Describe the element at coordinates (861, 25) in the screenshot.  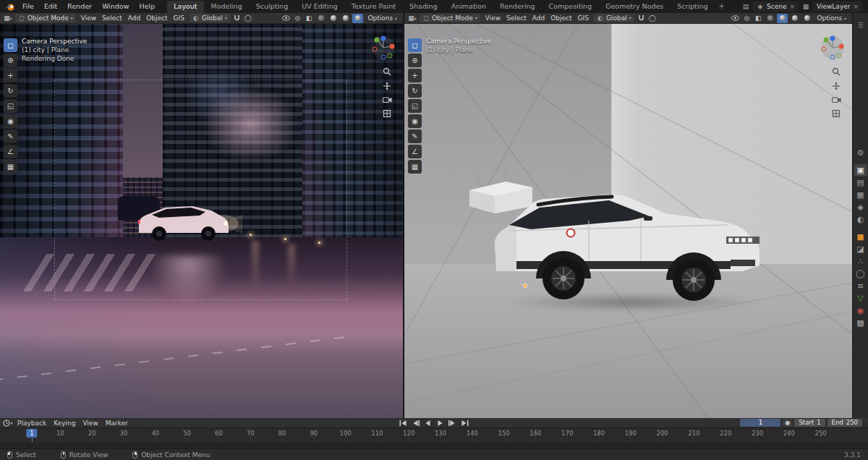
I see `properties-editor-icon: ☰` at that location.